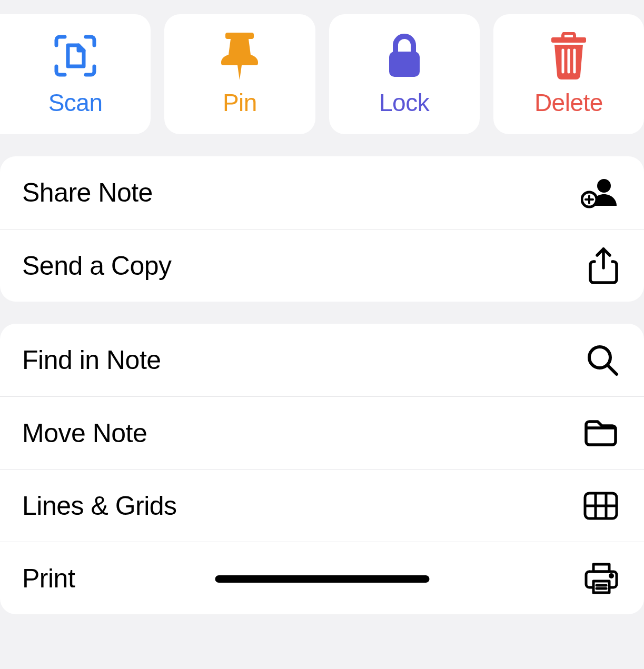 The image size is (644, 669). I want to click on move-note-label: Move Note, so click(84, 433).